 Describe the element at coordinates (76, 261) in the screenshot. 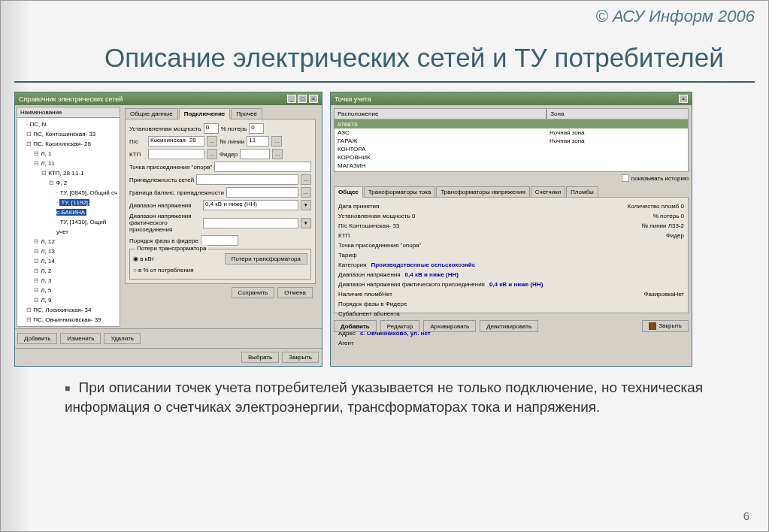

I see `tree-item: Л, 14` at that location.